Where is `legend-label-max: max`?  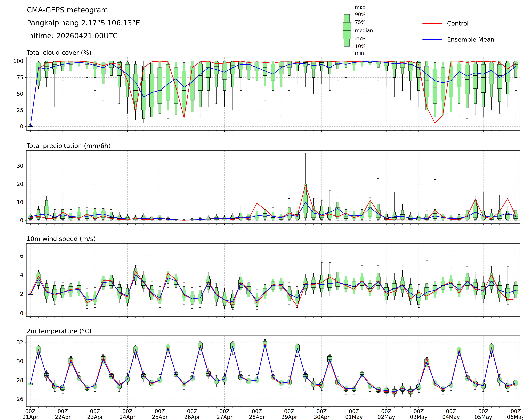
legend-label-max: max is located at coordinates (360, 7).